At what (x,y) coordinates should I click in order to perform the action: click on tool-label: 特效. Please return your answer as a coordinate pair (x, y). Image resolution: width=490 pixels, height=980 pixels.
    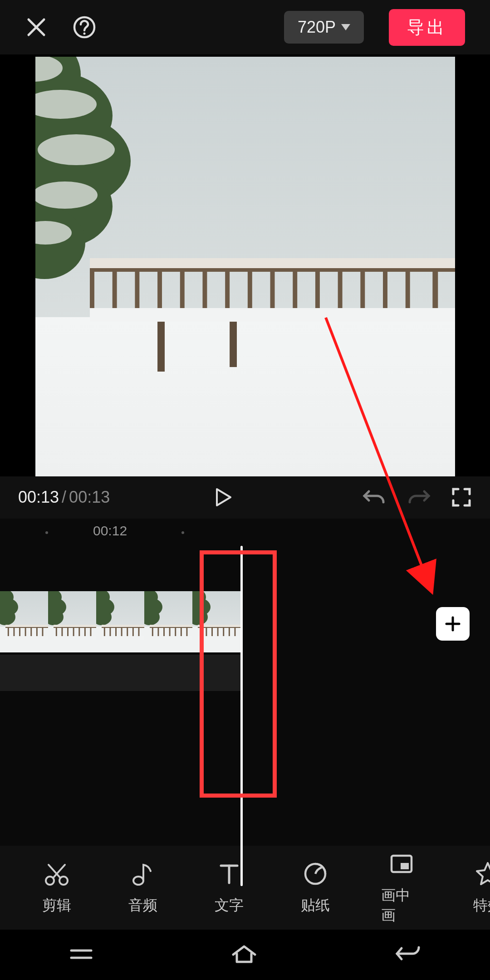
    Looking at the image, I should click on (482, 906).